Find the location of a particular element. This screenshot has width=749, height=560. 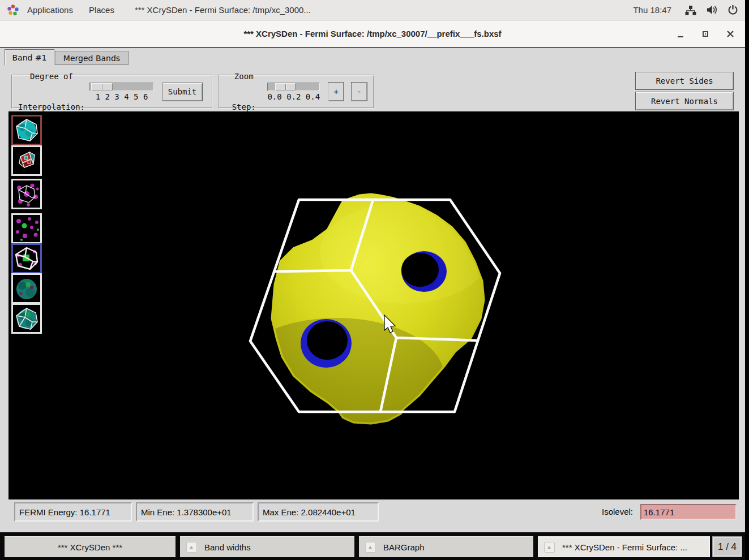

zoom-in-button-label: + is located at coordinates (336, 92).